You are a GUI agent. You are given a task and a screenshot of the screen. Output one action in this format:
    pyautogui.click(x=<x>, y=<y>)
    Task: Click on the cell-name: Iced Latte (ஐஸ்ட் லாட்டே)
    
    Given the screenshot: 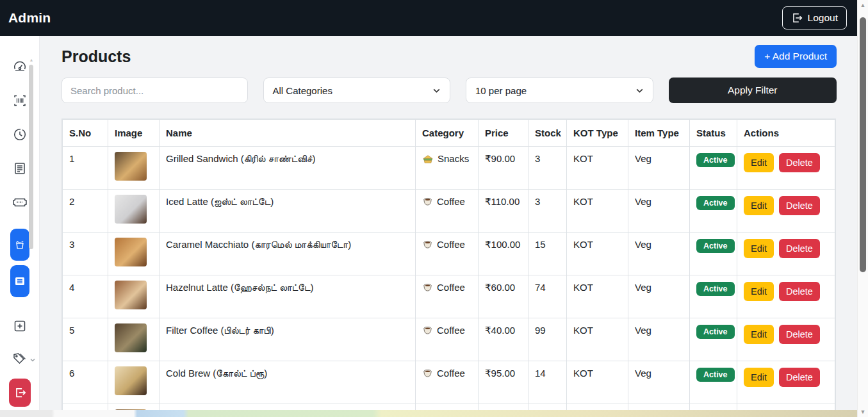 What is the action you would take?
    pyautogui.click(x=288, y=211)
    